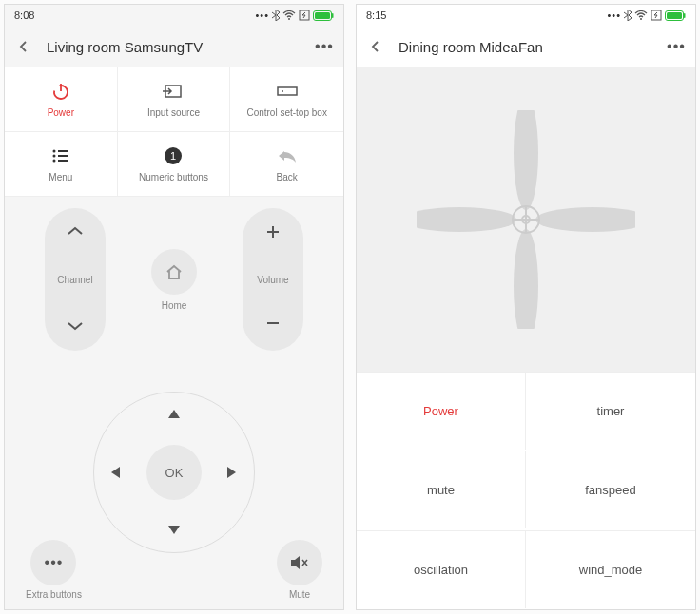  What do you see at coordinates (232, 472) in the screenshot?
I see `dpad-right-button` at bounding box center [232, 472].